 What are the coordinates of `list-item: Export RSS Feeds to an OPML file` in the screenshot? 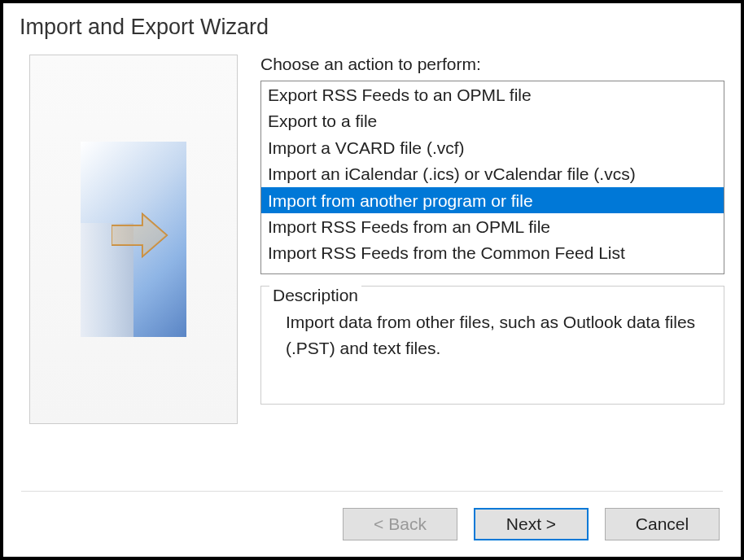 It's located at (492, 94).